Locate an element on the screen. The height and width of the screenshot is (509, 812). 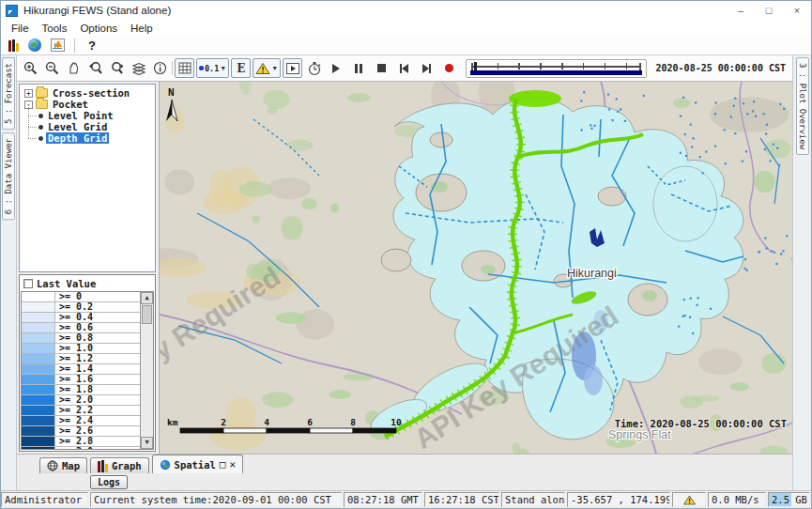
svg-text: 8 is located at coordinates (353, 423).